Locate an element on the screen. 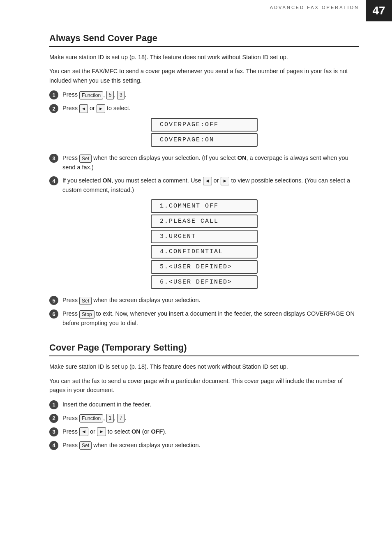  step-num-5: 5 is located at coordinates (54, 300).